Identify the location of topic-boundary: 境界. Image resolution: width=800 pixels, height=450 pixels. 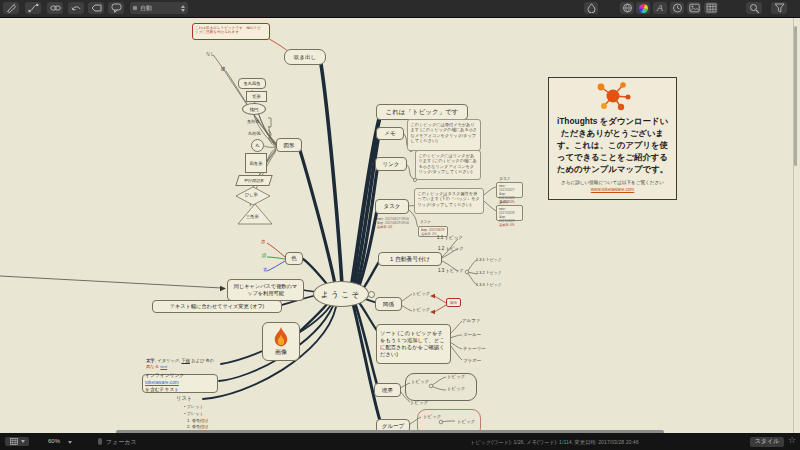
(388, 390).